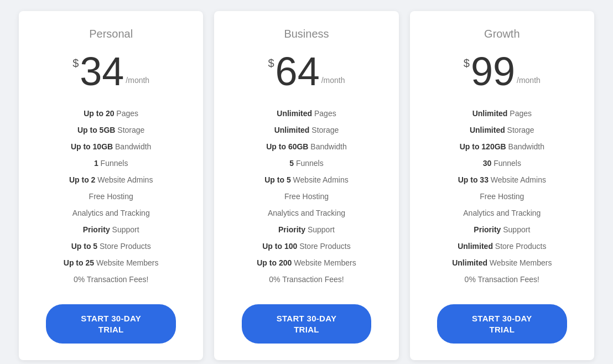  What do you see at coordinates (306, 163) in the screenshot?
I see `list-item: 5 Funnels` at bounding box center [306, 163].